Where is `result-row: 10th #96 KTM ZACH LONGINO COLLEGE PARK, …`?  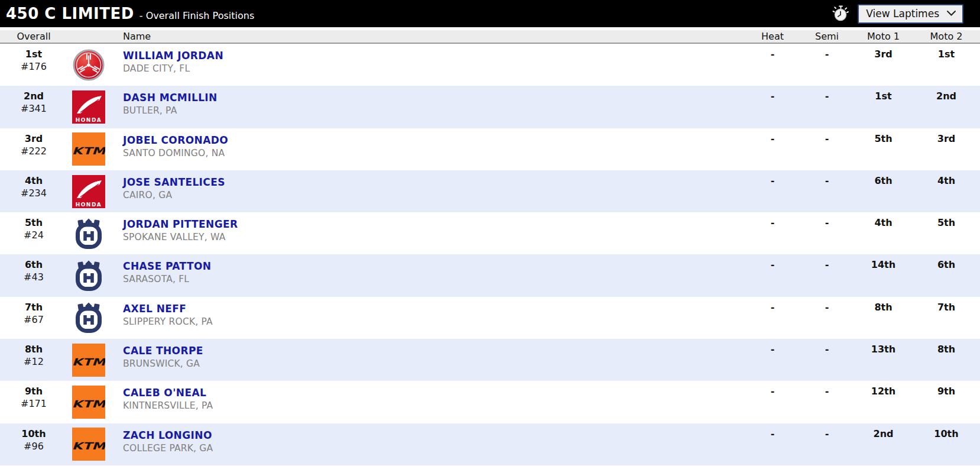 result-row: 10th #96 KTM ZACH LONGINO COLLEGE PARK, … is located at coordinates (490, 445).